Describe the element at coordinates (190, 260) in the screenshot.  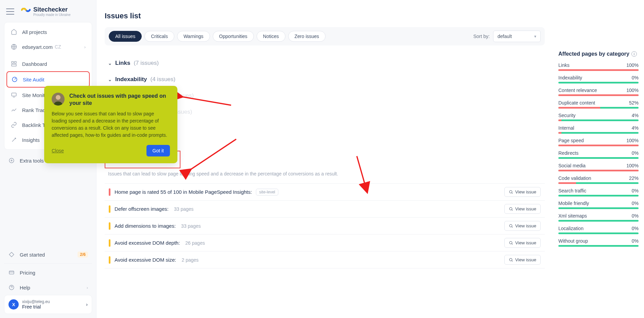
I see `issue-pages-count: 2 pages` at that location.